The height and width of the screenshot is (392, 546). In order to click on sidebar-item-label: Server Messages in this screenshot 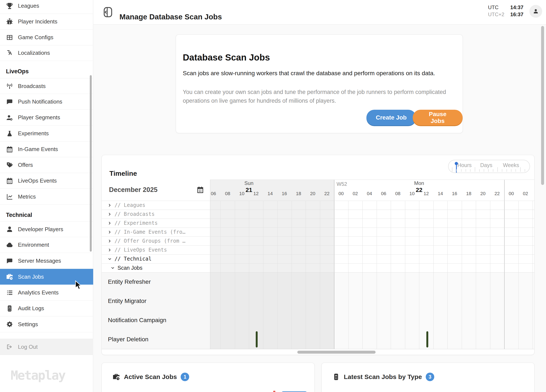, I will do `click(39, 261)`.